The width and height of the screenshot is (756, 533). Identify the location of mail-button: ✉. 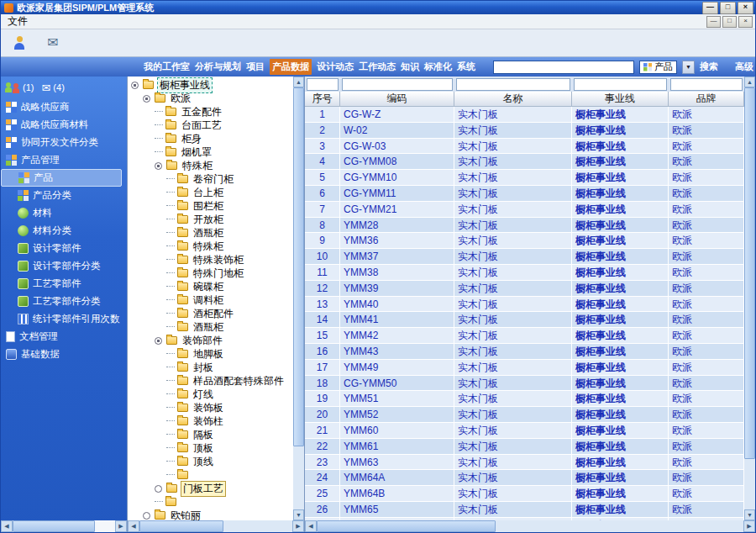
(53, 43).